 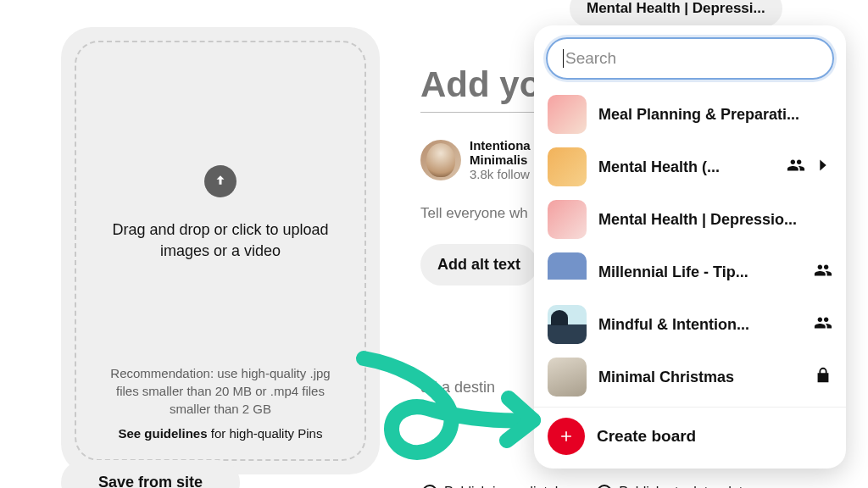 What do you see at coordinates (504, 486) in the screenshot?
I see `publish-now-label: Publish immediately` at bounding box center [504, 486].